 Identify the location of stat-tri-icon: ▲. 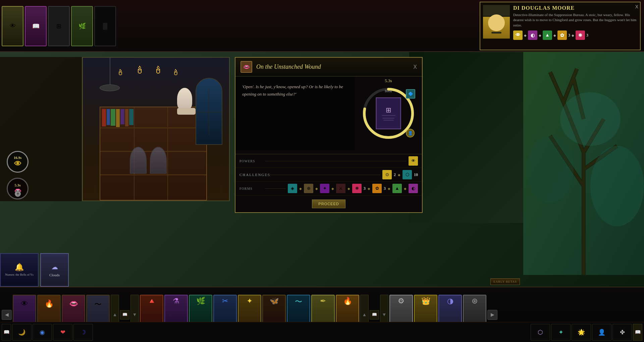
(547, 35).